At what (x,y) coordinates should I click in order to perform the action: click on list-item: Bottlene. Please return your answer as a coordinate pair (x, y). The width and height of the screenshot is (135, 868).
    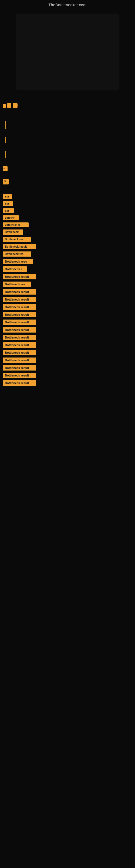
    Looking at the image, I should click on (68, 218).